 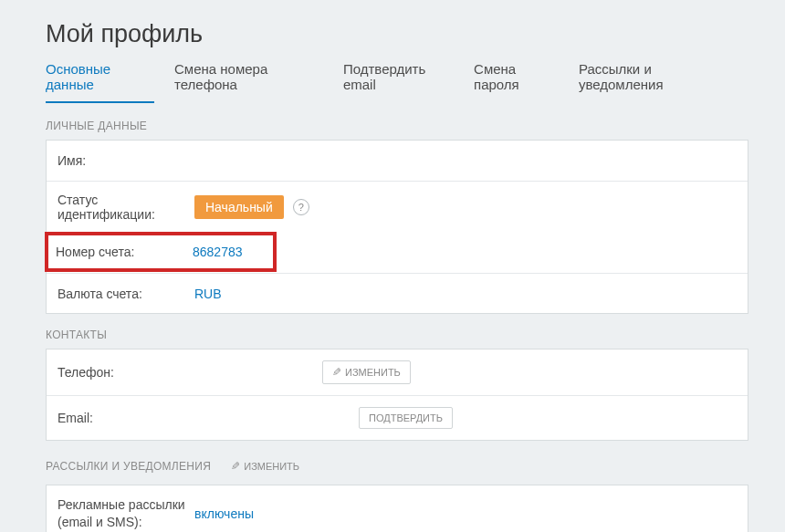 What do you see at coordinates (100, 522) in the screenshot?
I see `ad-label-line2: (email и SMS):` at bounding box center [100, 522].